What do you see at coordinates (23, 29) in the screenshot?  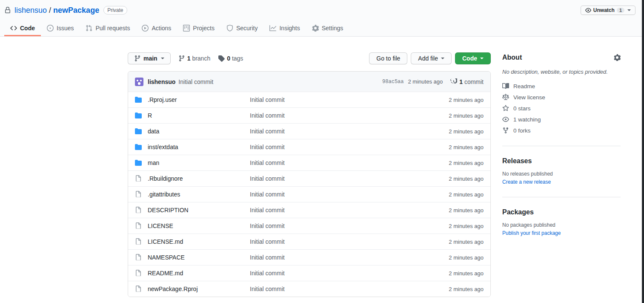 I see `tab-code: Code` at bounding box center [23, 29].